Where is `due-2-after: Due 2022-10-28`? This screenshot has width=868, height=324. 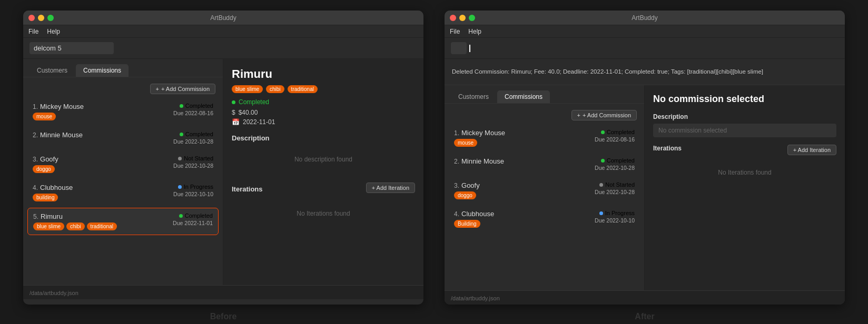
due-2-after: Due 2022-10-28 is located at coordinates (615, 168).